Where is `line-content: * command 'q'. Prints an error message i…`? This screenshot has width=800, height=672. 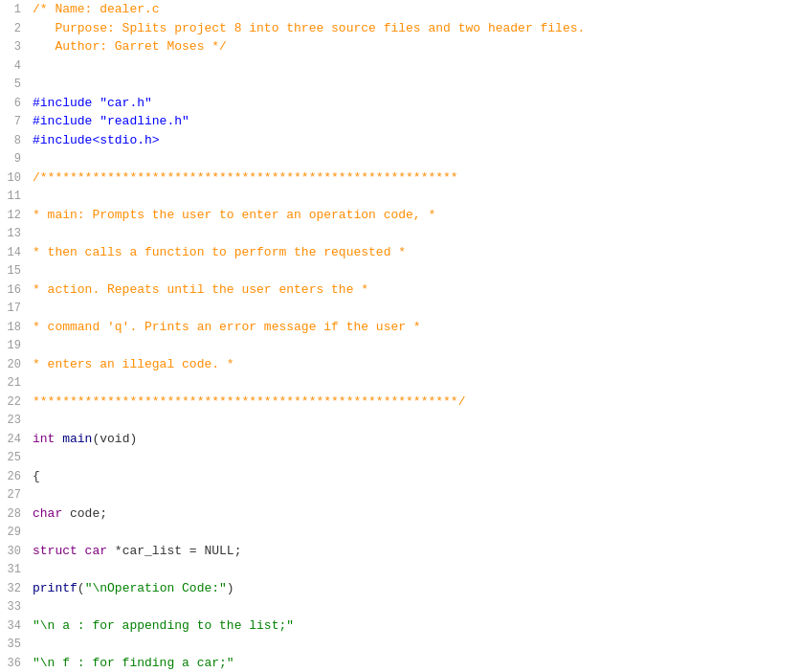 line-content: * command 'q'. Prints an error message i… is located at coordinates (414, 327).